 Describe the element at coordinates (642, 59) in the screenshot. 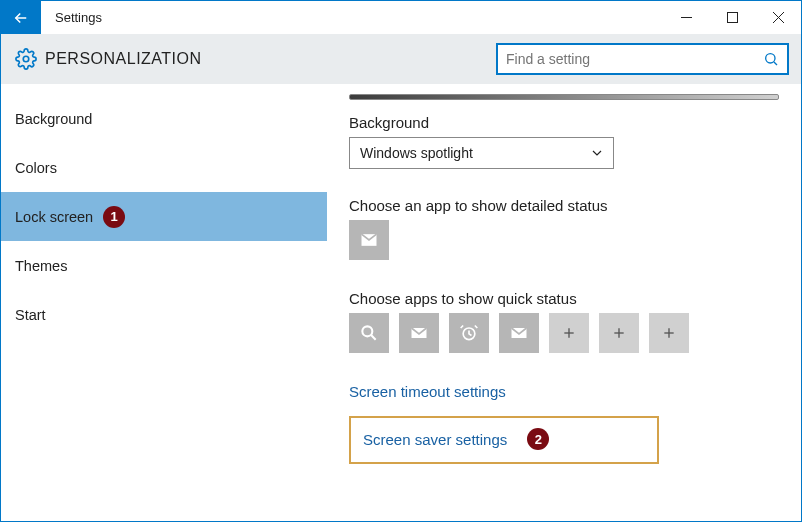

I see `search-box` at that location.